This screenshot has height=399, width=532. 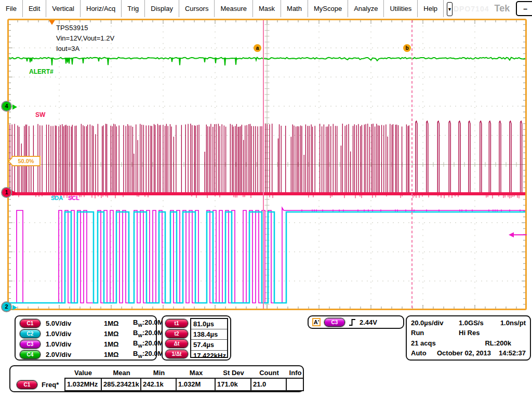 What do you see at coordinates (316, 322) in the screenshot?
I see `trigger-group-badge: A'` at bounding box center [316, 322].